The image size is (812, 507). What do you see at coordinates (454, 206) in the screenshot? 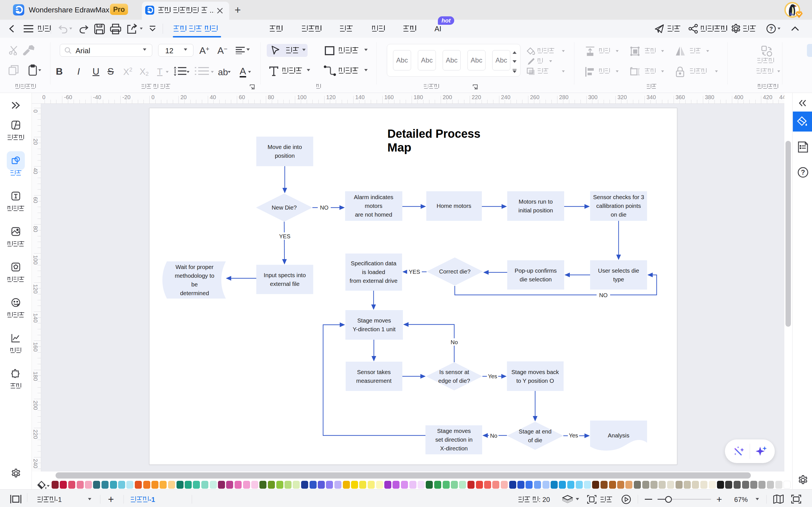
I see `svg-text: Home motors` at bounding box center [454, 206].